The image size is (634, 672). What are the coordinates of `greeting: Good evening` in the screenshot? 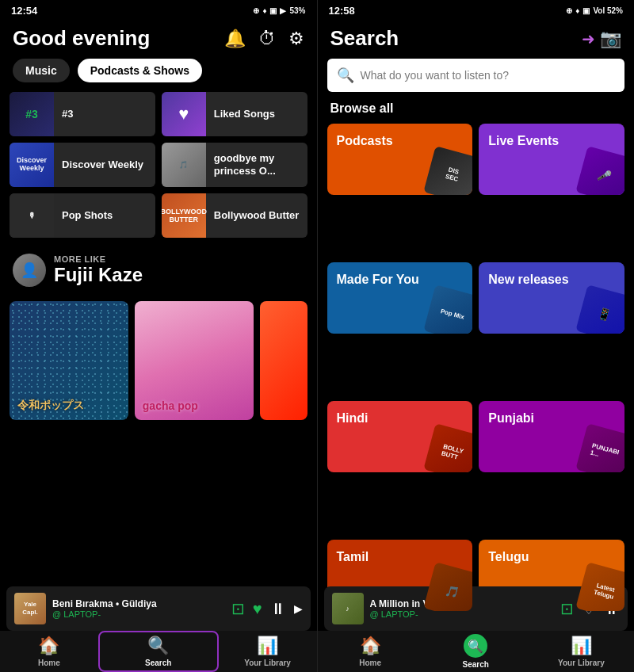 It's located at (81, 38).